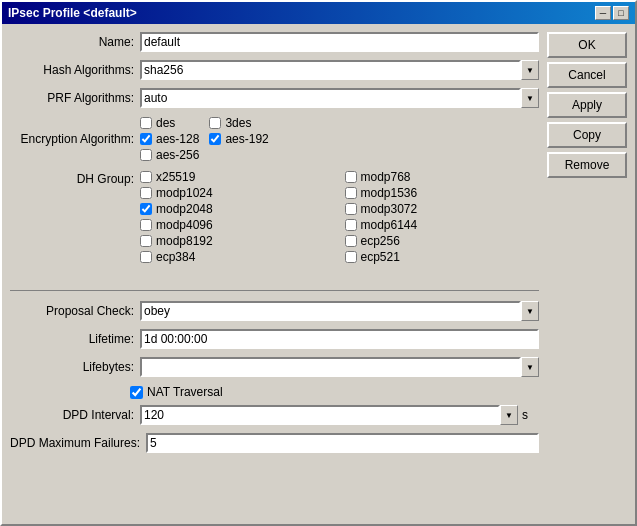  Describe the element at coordinates (238, 123) in the screenshot. I see `enc-3des-label: 3des` at that location.